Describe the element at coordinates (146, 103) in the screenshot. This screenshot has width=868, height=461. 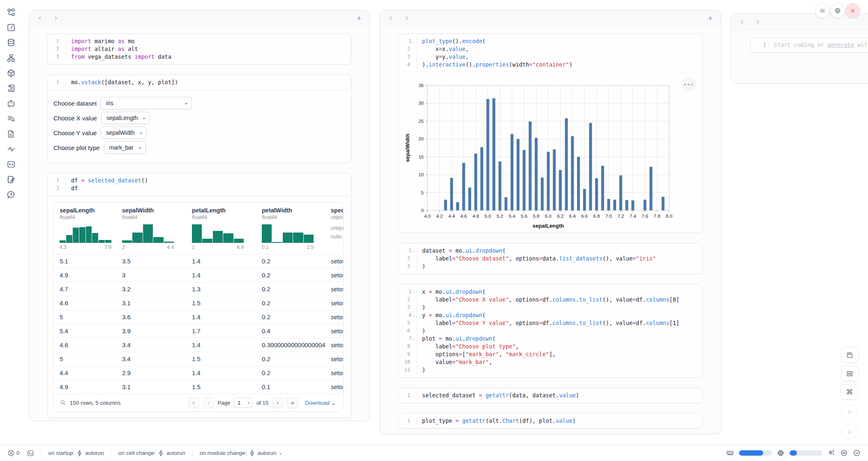
I see `dropdown-select: iris` at that location.